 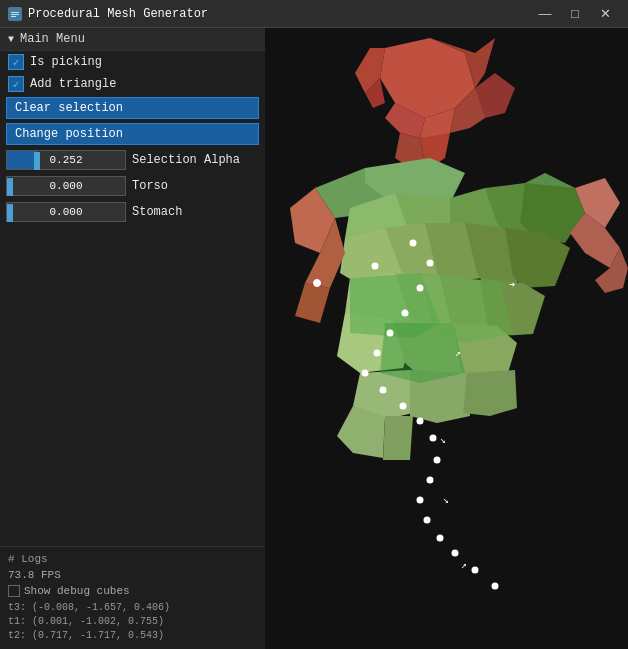 I want to click on logs-section: # Logs 73.8 FPS Show debug cubes t3: (-0…, so click(x=132, y=598).